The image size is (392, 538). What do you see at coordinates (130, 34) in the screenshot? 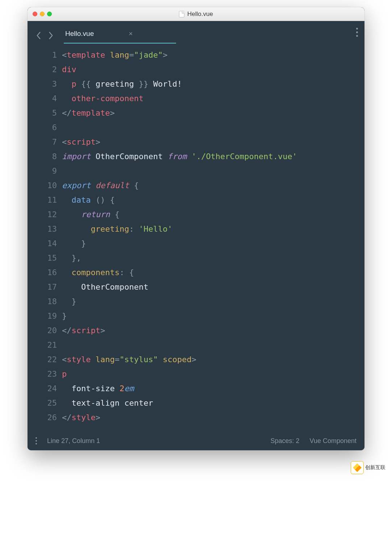
I see `tab-close-icon: ×` at bounding box center [130, 34].